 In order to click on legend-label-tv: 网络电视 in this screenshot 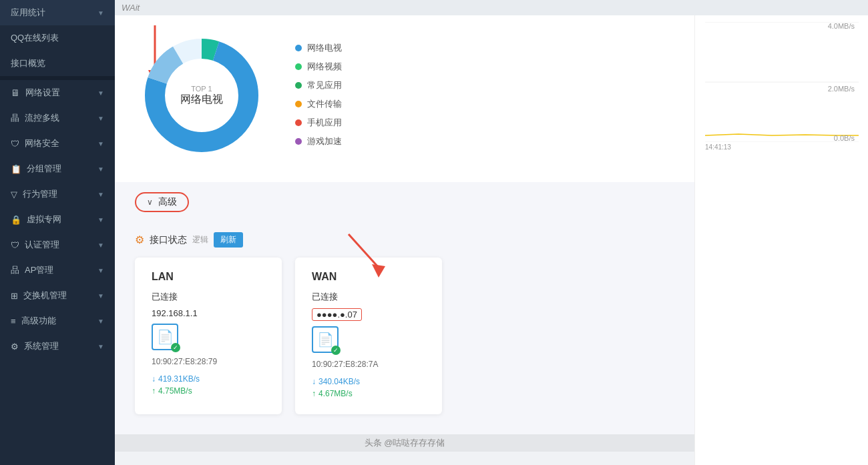, I will do `click(324, 48)`.